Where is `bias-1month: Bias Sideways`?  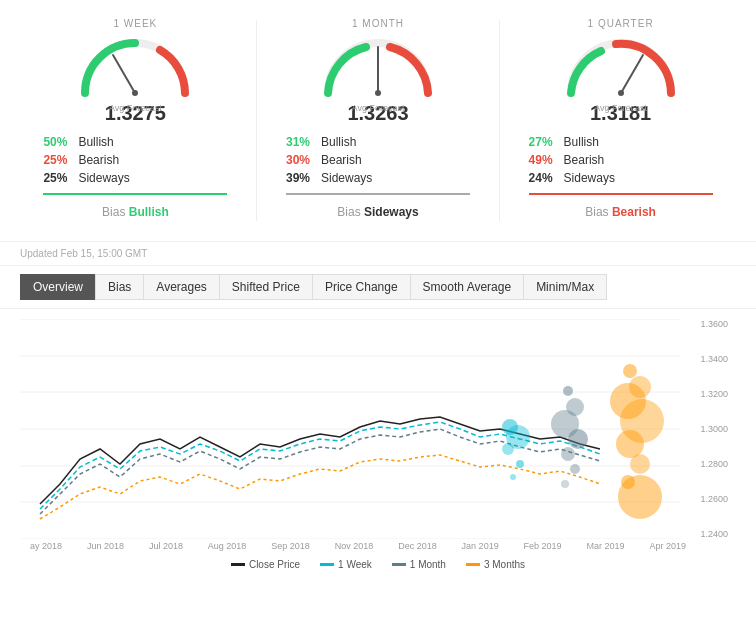
bias-1month: Bias Sideways is located at coordinates (378, 212).